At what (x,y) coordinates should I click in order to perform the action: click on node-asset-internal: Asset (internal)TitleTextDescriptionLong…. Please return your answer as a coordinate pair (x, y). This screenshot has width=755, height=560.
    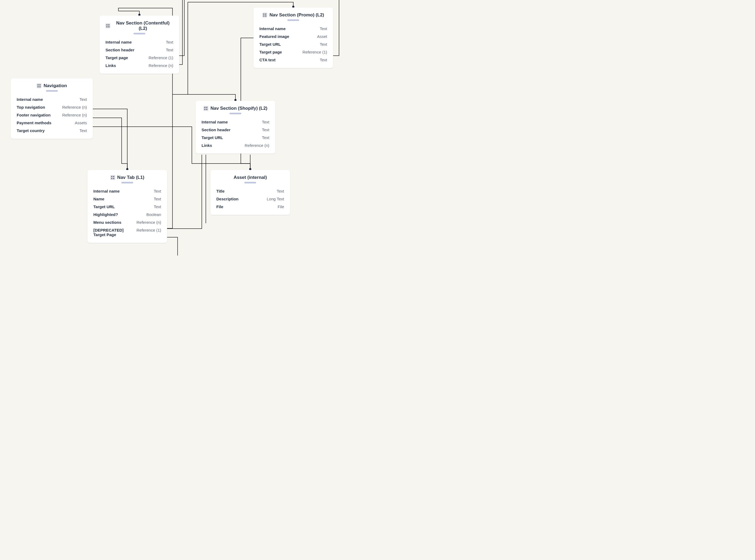
    Looking at the image, I should click on (250, 193).